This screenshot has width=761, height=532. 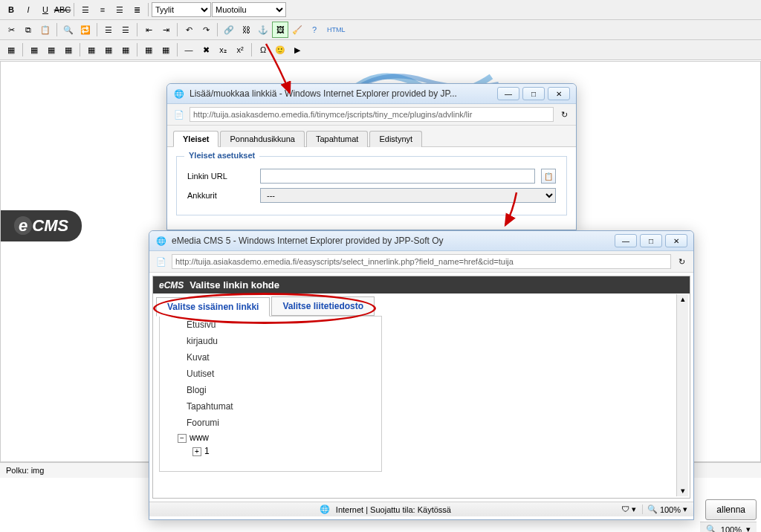 I want to click on status-text: Internet | Suojattu tila: Käytössä, so click(x=394, y=510).